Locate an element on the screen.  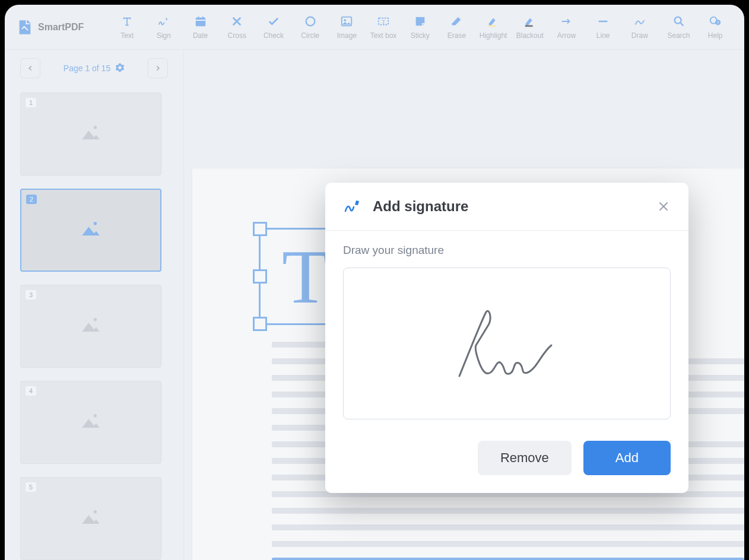
thumbnail: 4 is located at coordinates (91, 422).